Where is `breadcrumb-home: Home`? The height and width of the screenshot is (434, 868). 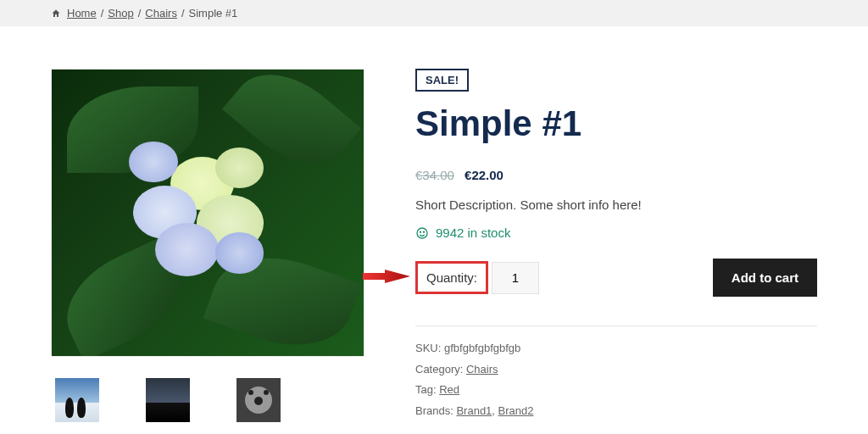
breadcrumb-home: Home is located at coordinates (81, 14).